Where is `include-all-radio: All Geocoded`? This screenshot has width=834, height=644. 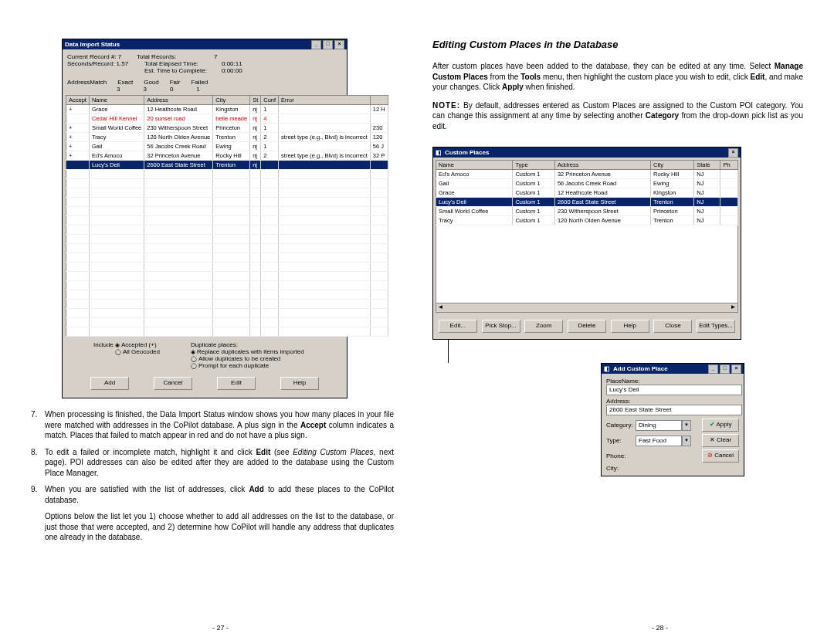 include-all-radio: All Geocoded is located at coordinates (137, 352).